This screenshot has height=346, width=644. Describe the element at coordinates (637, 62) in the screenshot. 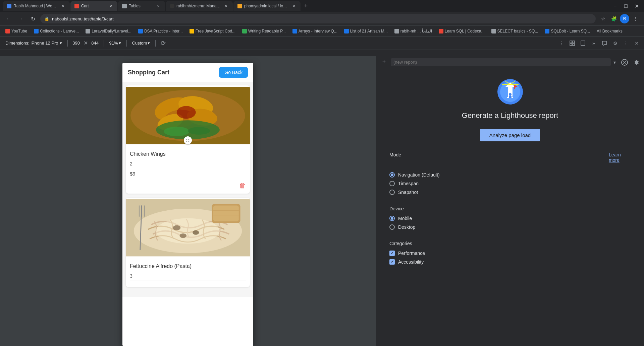

I see `panel-settings-button` at that location.